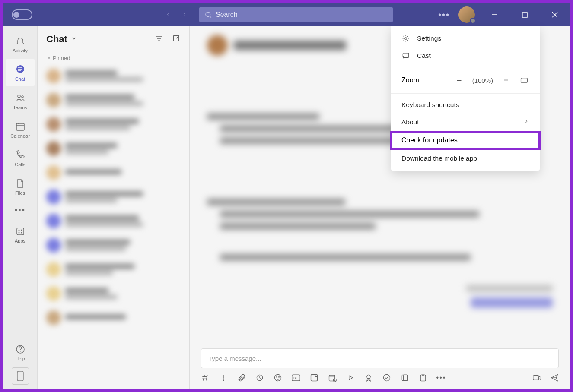 Image resolution: width=573 pixels, height=392 pixels. I want to click on exclamation-icon, so click(223, 378).